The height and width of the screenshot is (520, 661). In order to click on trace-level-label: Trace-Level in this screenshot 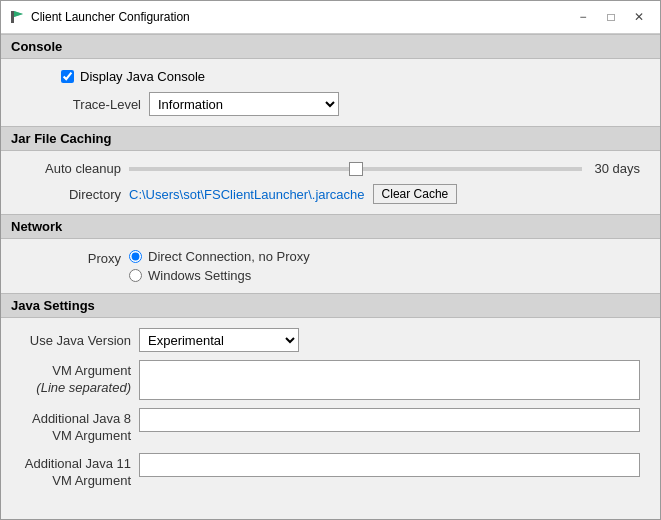, I will do `click(101, 104)`.